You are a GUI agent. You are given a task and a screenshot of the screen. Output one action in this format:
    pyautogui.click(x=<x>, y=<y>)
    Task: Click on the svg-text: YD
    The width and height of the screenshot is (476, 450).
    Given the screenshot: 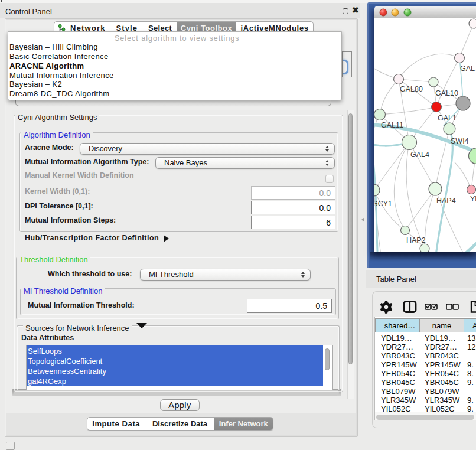 What is the action you would take?
    pyautogui.click(x=473, y=199)
    